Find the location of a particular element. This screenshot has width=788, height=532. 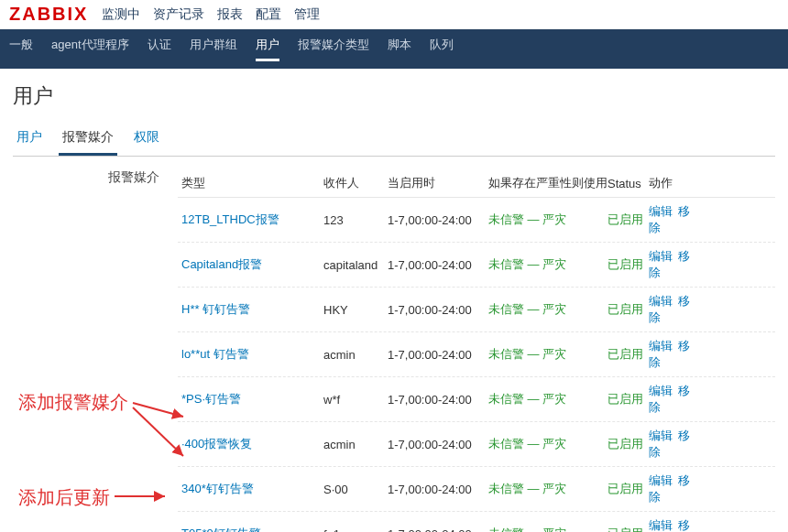

th-action: 动作 is located at coordinates (676, 183).